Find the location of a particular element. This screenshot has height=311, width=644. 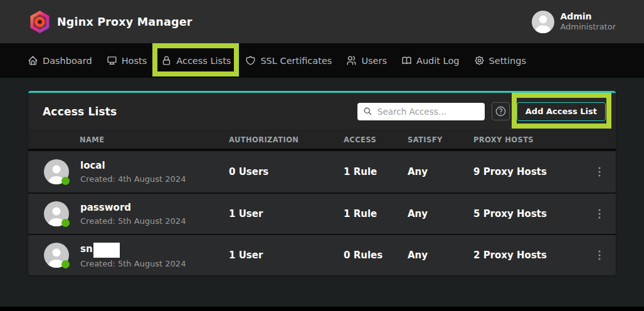

access-list-name: local is located at coordinates (154, 166).